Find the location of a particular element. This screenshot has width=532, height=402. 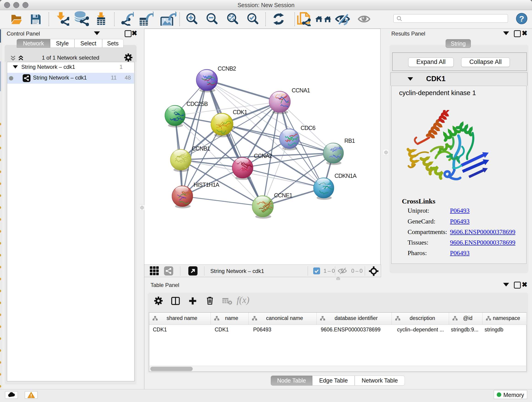

svg-text: CDK1 is located at coordinates (240, 112).